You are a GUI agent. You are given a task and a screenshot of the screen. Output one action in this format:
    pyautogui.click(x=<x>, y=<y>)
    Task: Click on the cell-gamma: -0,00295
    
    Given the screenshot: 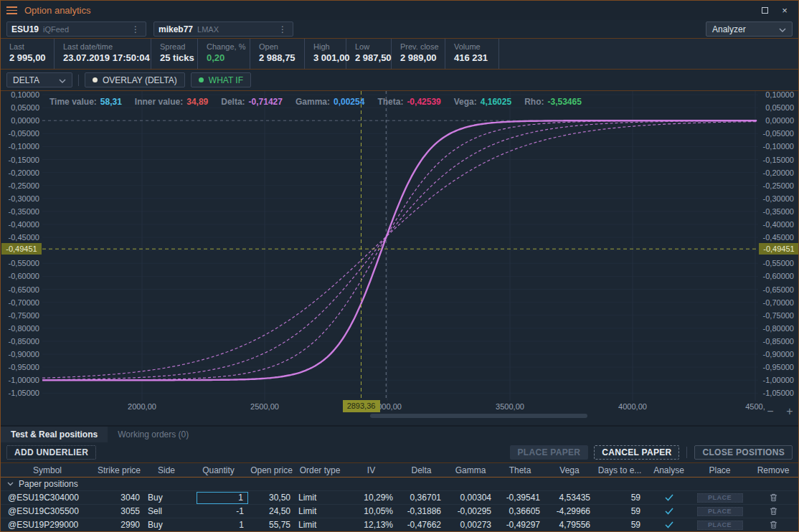 What is the action you would take?
    pyautogui.click(x=471, y=511)
    